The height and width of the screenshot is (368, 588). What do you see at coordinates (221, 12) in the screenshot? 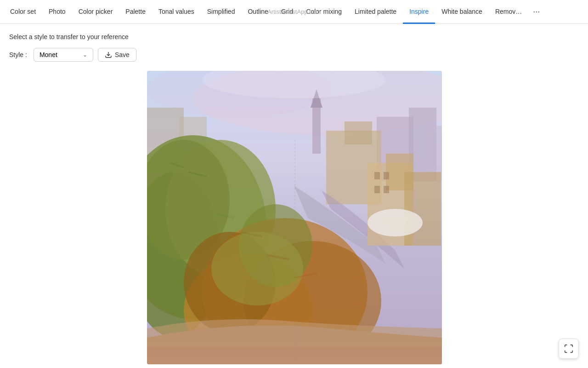
I see `nav-item-simplified: Simplified` at bounding box center [221, 12].